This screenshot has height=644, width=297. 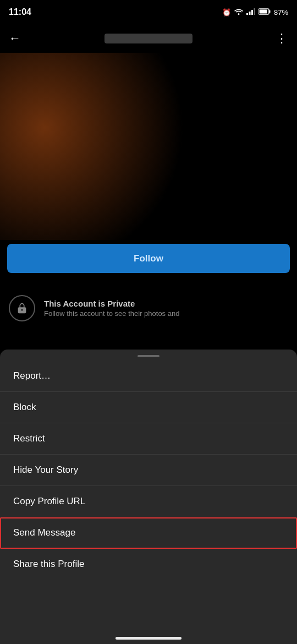 What do you see at coordinates (148, 259) in the screenshot?
I see `follow-label: Follow` at bounding box center [148, 259].